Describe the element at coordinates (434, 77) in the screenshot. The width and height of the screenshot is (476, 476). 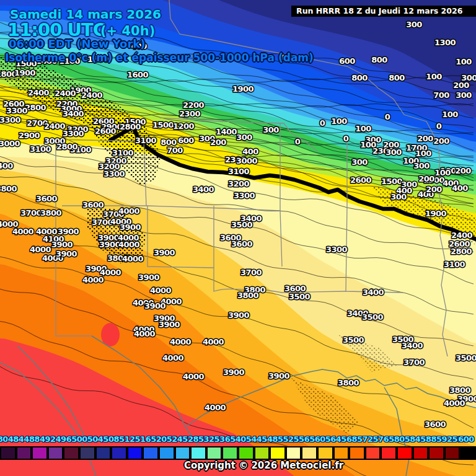
I see `contour-label: 100` at that location.